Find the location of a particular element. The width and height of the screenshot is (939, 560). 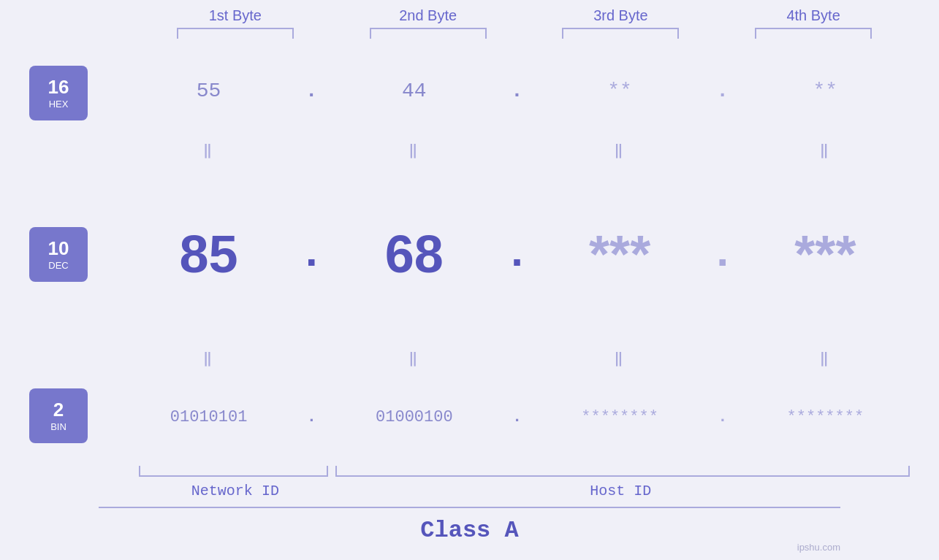

hex-sep3: . is located at coordinates (723, 91).